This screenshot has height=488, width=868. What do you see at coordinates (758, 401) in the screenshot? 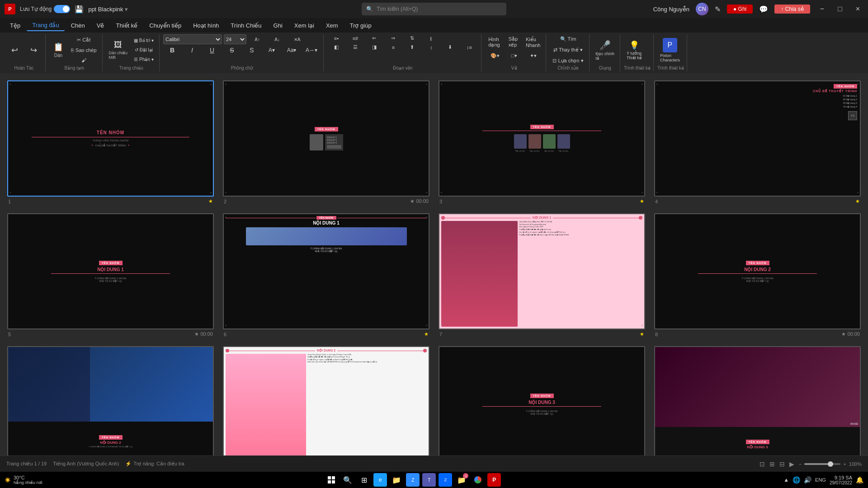
I see `slide-item-12: ROSÉ TÊN NHÓM NỘI DUNG 3 12 ★` at bounding box center [758, 401].